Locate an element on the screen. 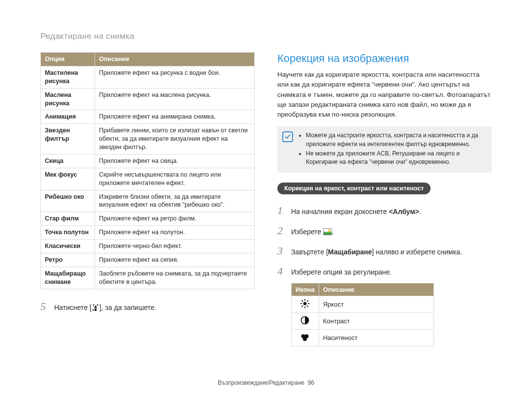 This screenshot has height=401, width=532. table-row: СкицаПриложете ефект на скица. is located at coordinates (148, 161).